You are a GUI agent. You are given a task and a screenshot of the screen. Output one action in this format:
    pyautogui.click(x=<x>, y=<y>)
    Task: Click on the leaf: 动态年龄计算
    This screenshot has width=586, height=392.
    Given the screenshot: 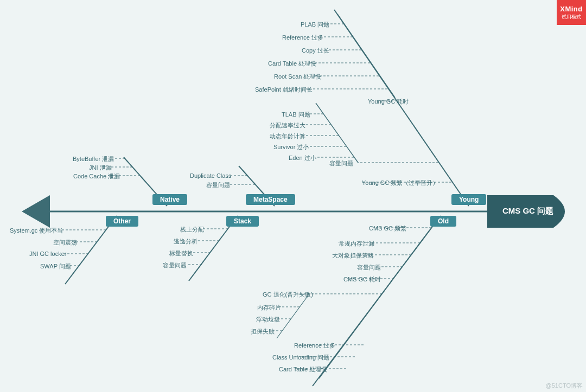 What is the action you would take?
    pyautogui.click(x=288, y=137)
    